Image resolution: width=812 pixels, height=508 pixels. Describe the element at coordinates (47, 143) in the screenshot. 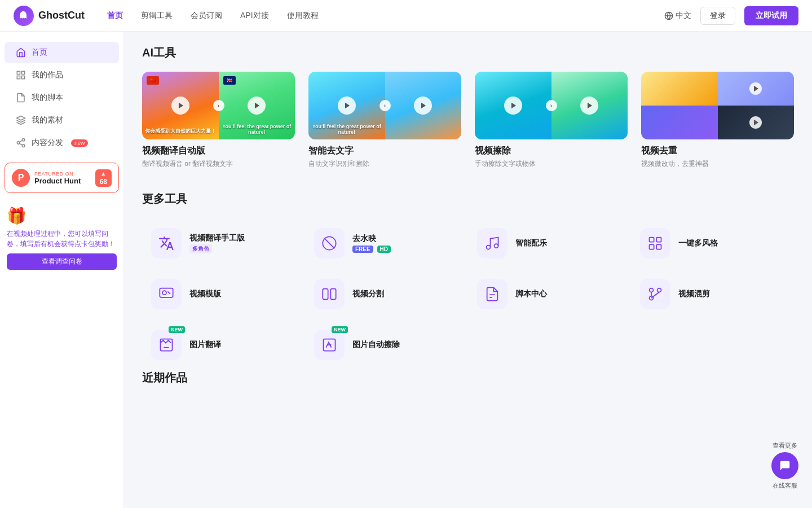

I see `sidebar-label-distribute: 内容分发` at that location.